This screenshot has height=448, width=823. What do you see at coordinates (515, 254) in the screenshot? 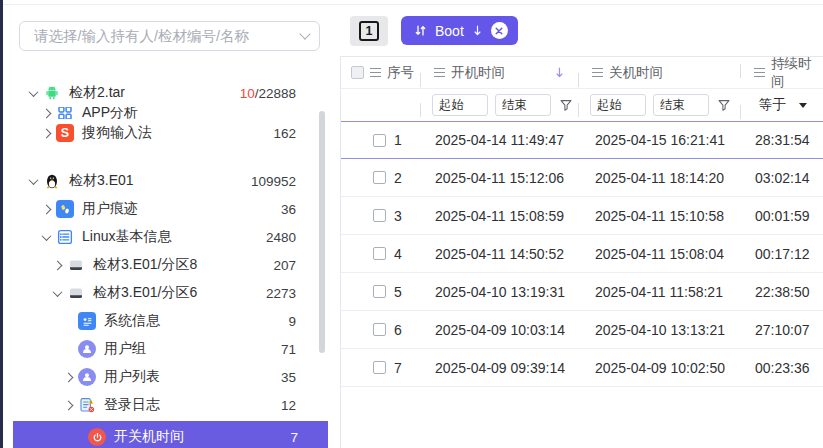
I see `boot-time-cell: 2025-04-11 14:50:52` at bounding box center [515, 254].